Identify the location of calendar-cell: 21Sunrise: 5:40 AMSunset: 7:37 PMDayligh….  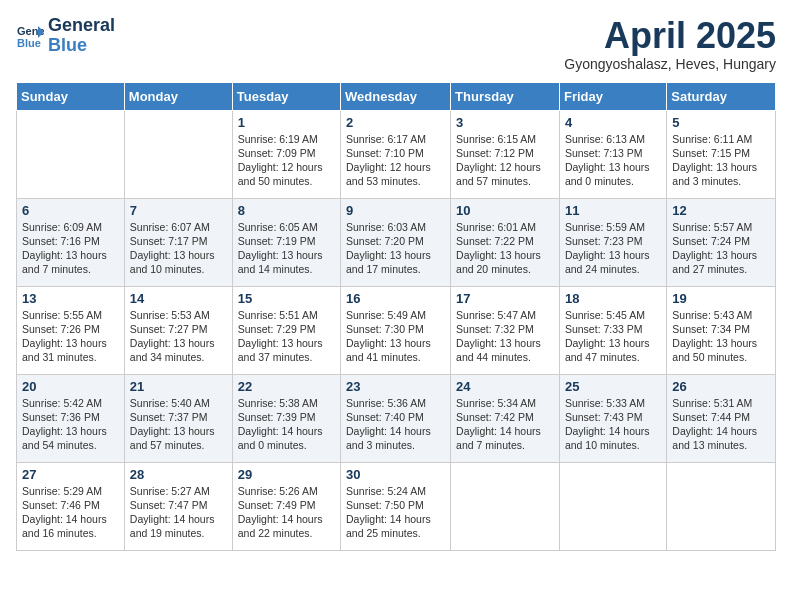
(178, 418).